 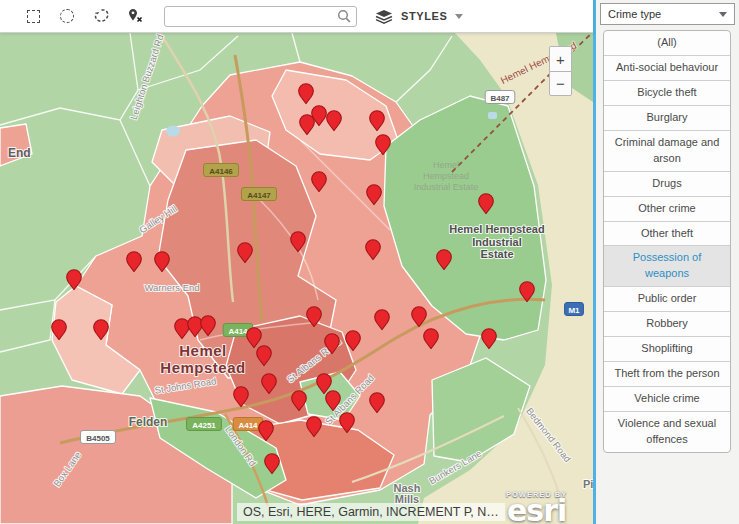 I want to click on map-label: Hemel Hempstead, so click(x=496, y=229).